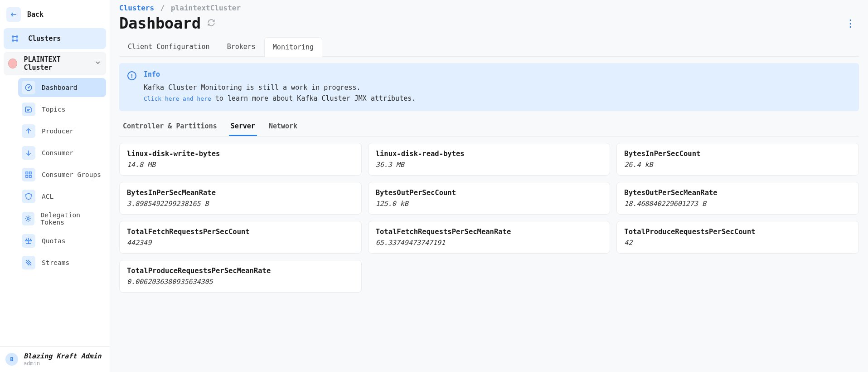 This screenshot has height=372, width=868. What do you see at coordinates (98, 64) in the screenshot?
I see `chevron-down-icon` at bounding box center [98, 64].